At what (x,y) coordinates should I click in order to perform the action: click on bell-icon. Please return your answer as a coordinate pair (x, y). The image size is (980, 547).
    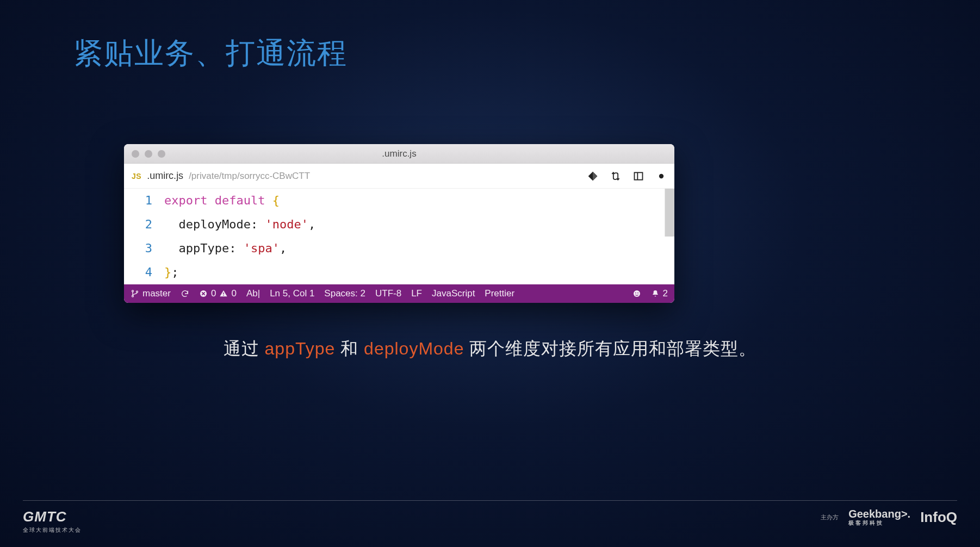
    Looking at the image, I should click on (655, 294).